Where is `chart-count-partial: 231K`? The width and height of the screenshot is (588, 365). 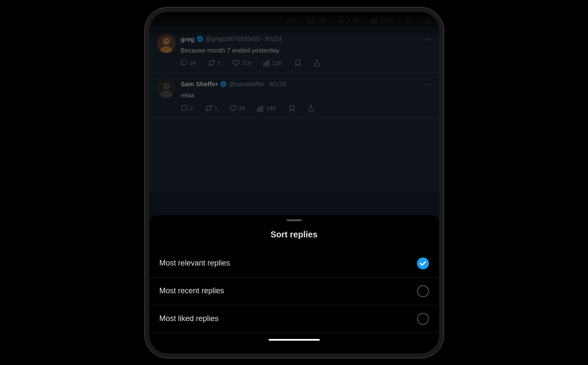
chart-count-partial: 231K is located at coordinates (386, 20).